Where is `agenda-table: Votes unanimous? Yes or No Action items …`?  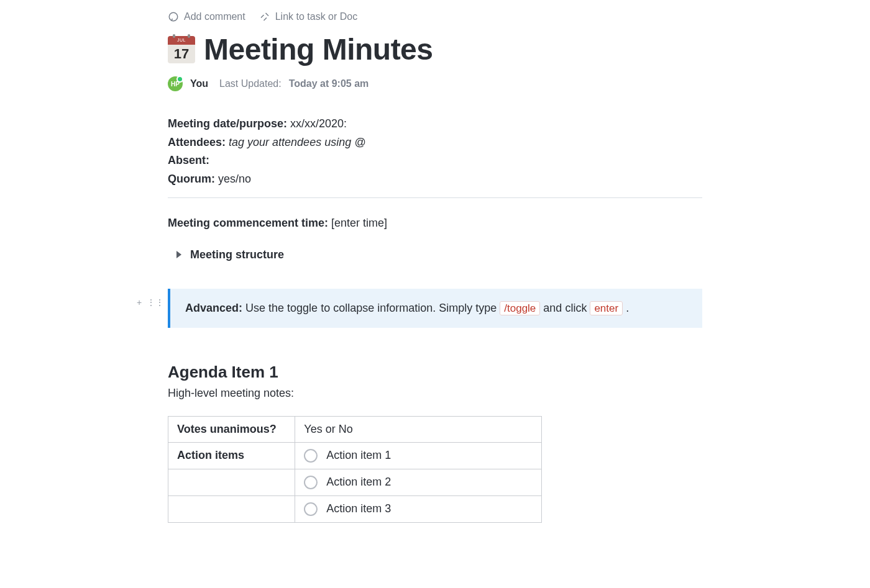
agenda-table: Votes unanimous? Yes or No Action items … is located at coordinates (355, 469).